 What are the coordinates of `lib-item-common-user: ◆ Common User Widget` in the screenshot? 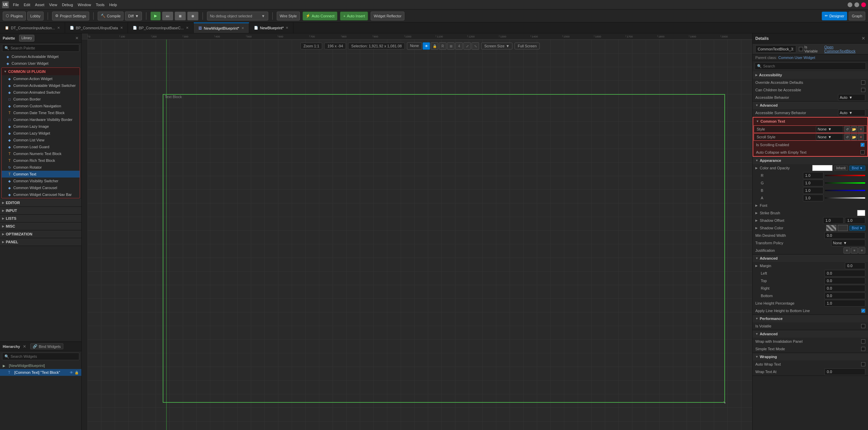 It's located at (41, 63).